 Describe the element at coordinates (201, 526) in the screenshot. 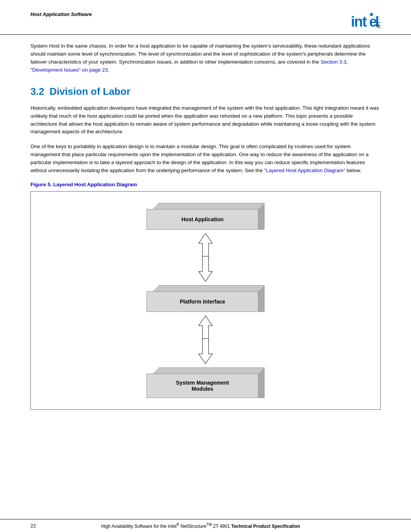

I see `footer-doc-text: High Availability Software for the Intel…` at that location.